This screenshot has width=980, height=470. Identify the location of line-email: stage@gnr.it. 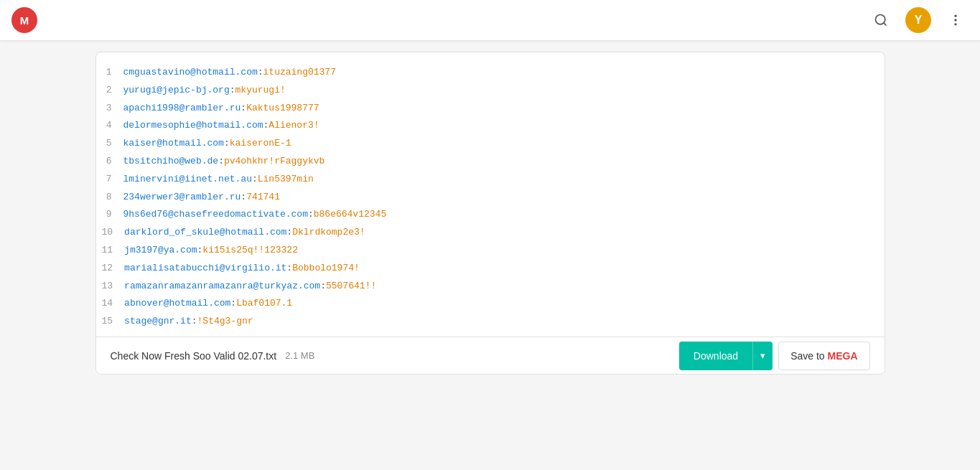
(158, 321).